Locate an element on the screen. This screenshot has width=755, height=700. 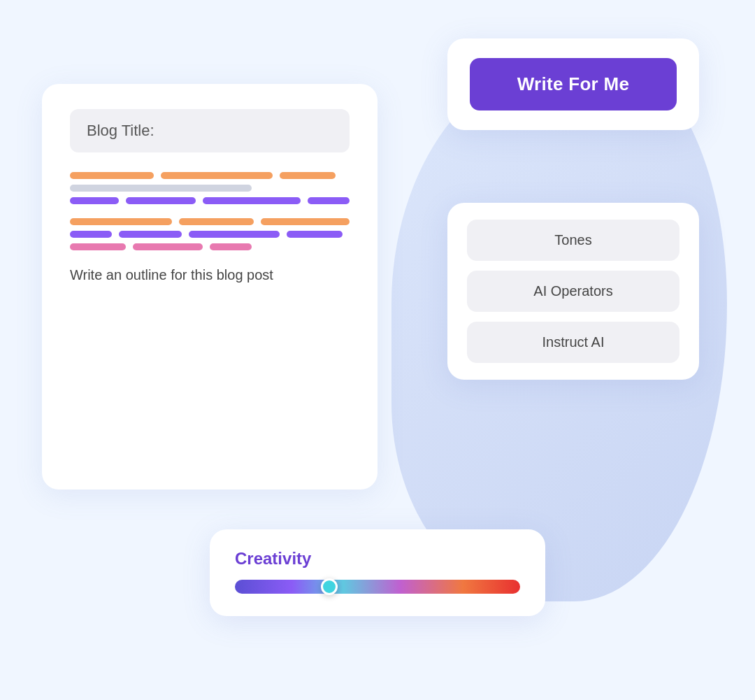
blog-title-field: Blog Title: is located at coordinates (210, 131).